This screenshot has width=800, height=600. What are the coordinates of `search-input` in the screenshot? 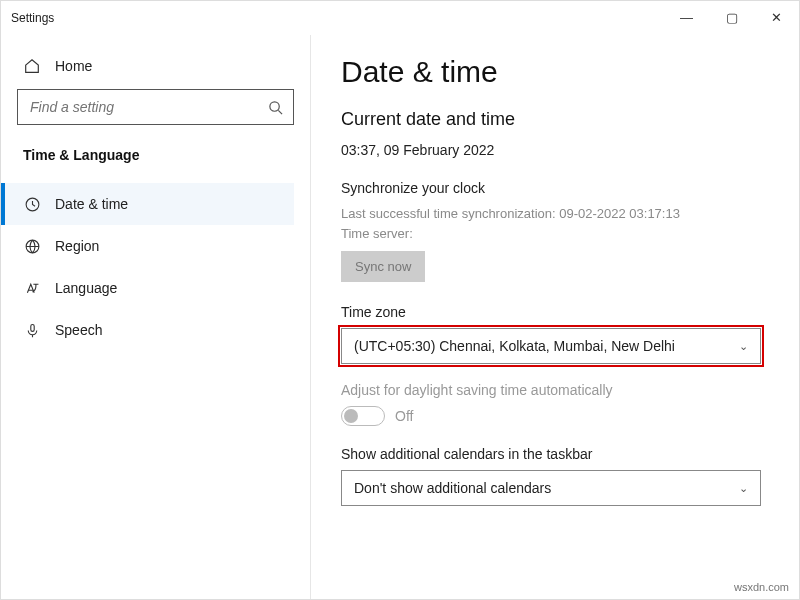 It's located at (156, 107).